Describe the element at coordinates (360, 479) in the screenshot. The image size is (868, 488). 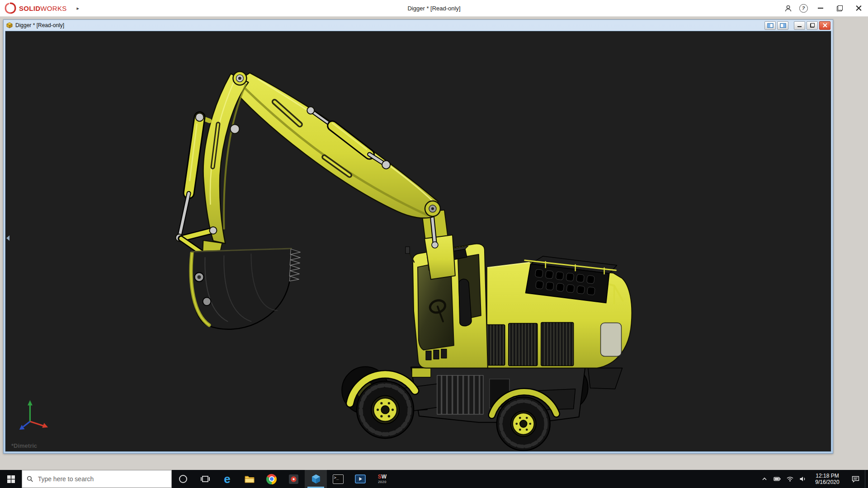
I see `media-app-icon` at that location.